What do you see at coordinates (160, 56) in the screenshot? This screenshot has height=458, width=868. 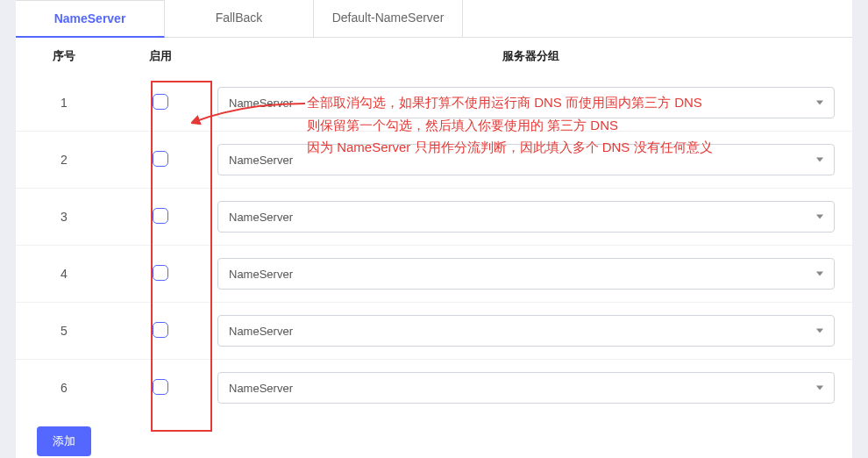 I see `header-enable: 启用` at bounding box center [160, 56].